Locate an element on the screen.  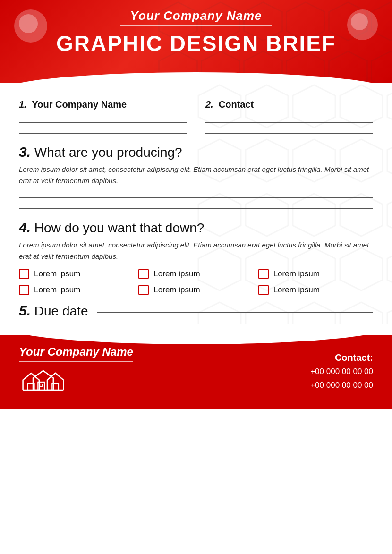
checkbox-item-0: Lorem ipsum is located at coordinates (77, 274).